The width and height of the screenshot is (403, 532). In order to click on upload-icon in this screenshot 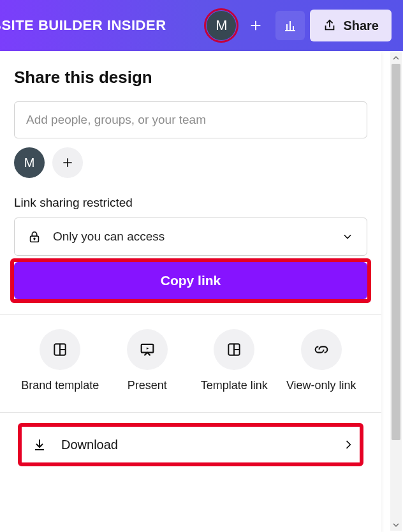, I will do `click(330, 26)`.